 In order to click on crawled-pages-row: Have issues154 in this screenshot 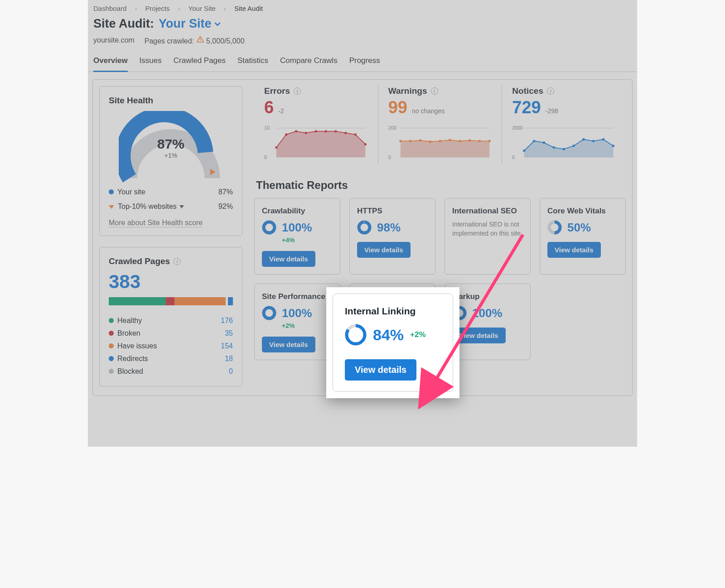, I will do `click(171, 346)`.